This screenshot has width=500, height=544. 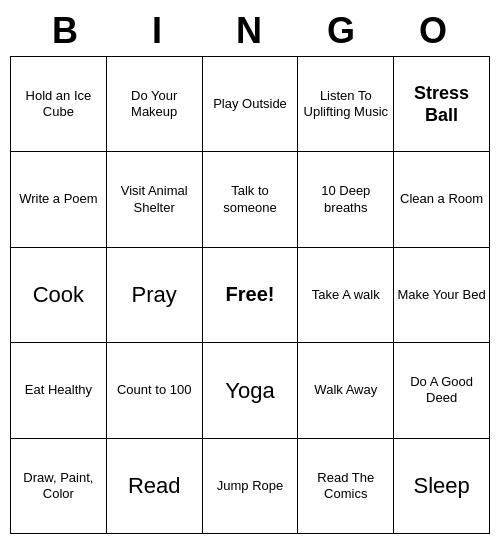 What do you see at coordinates (346, 200) in the screenshot?
I see `cell-r1-c3: 10 Deep breaths` at bounding box center [346, 200].